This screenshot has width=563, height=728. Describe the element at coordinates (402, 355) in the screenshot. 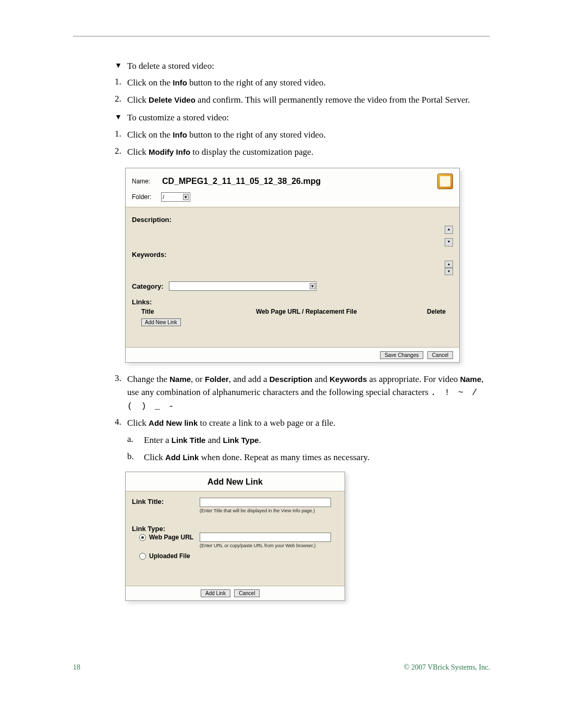

I see `save-changes-button: Save Changes` at that location.